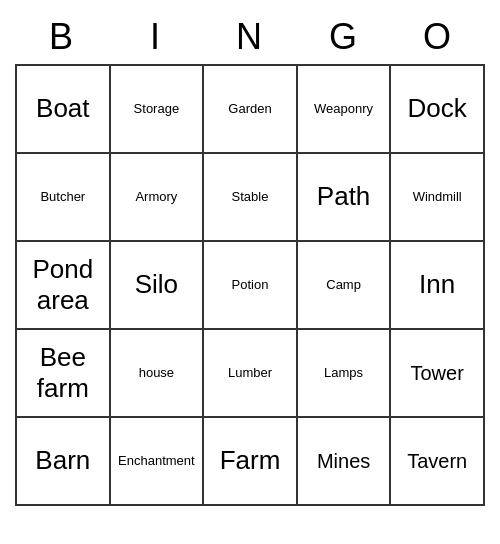 The image size is (500, 544). I want to click on cell-text-r4-c1: Enchantment, so click(156, 461).